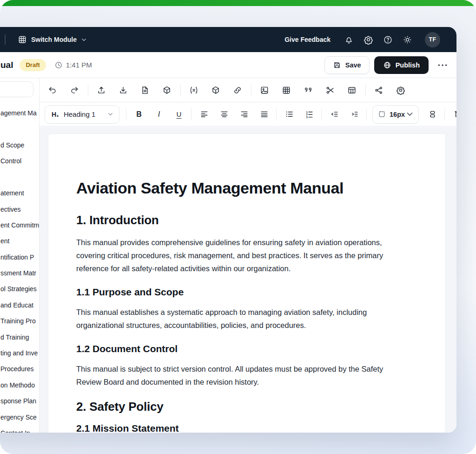  Describe the element at coordinates (20, 401) in the screenshot. I see `toc-item: sponse Plan` at that location.